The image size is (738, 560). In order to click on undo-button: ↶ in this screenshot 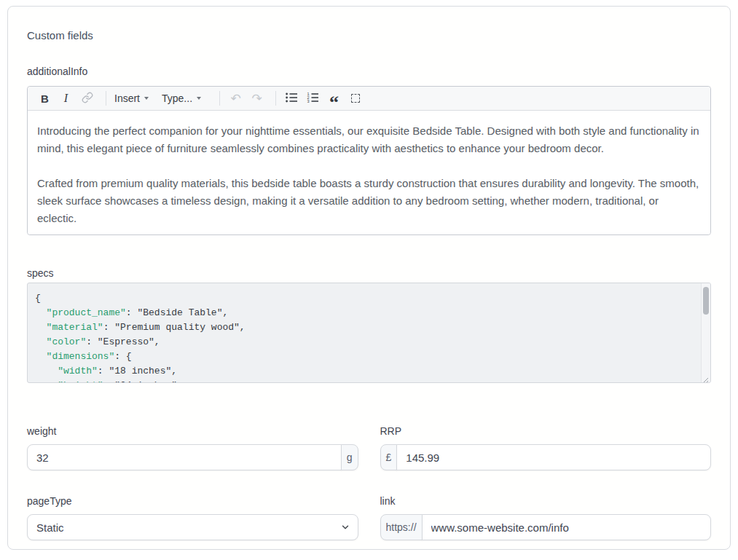, I will do `click(236, 98)`.